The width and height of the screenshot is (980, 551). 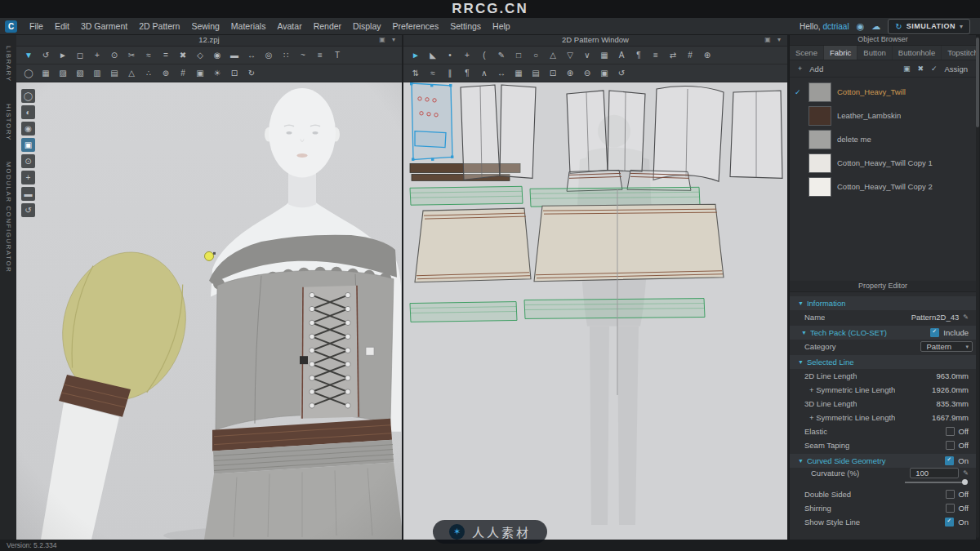 What do you see at coordinates (433, 56) in the screenshot?
I see `edit-pattern-tool-icon: ◣` at bounding box center [433, 56].